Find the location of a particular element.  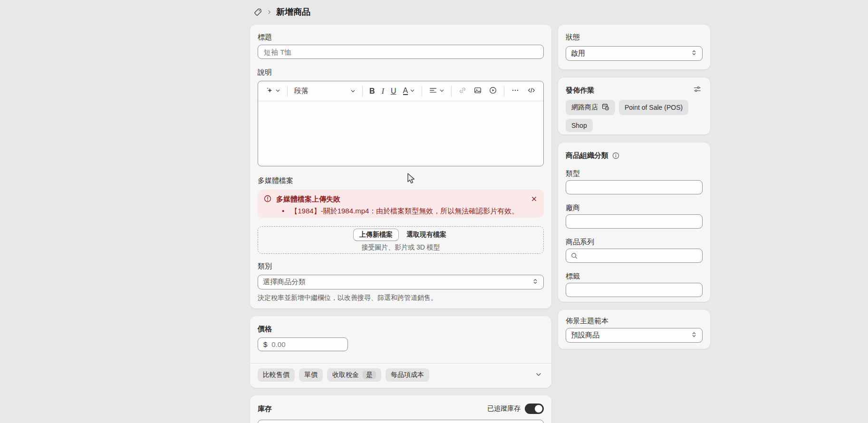

category-select-value: 選擇商品分類 is located at coordinates (284, 282).